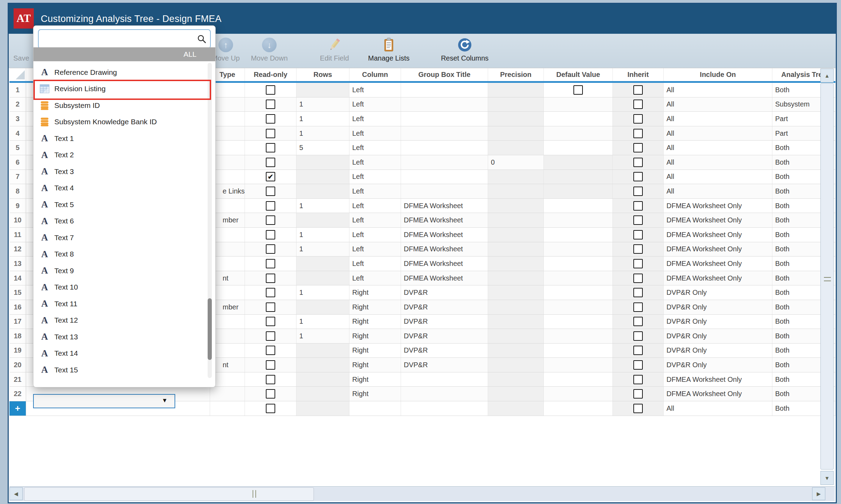 This screenshot has width=841, height=504. What do you see at coordinates (827, 76) in the screenshot?
I see `scroll-up-button: ▲` at bounding box center [827, 76].